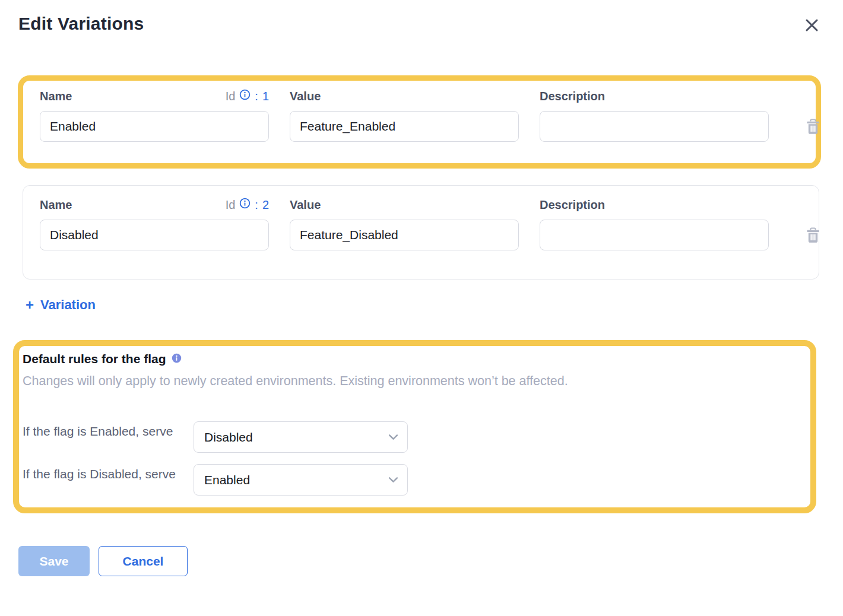 This screenshot has width=843, height=616. What do you see at coordinates (300, 437) in the screenshot?
I see `serve-variation-select: Disabled` at bounding box center [300, 437].